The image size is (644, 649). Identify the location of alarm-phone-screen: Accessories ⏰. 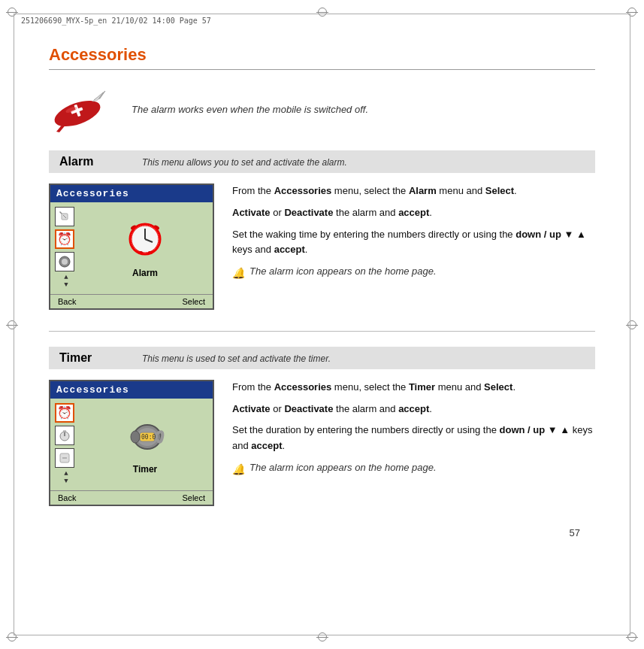
(132, 247).